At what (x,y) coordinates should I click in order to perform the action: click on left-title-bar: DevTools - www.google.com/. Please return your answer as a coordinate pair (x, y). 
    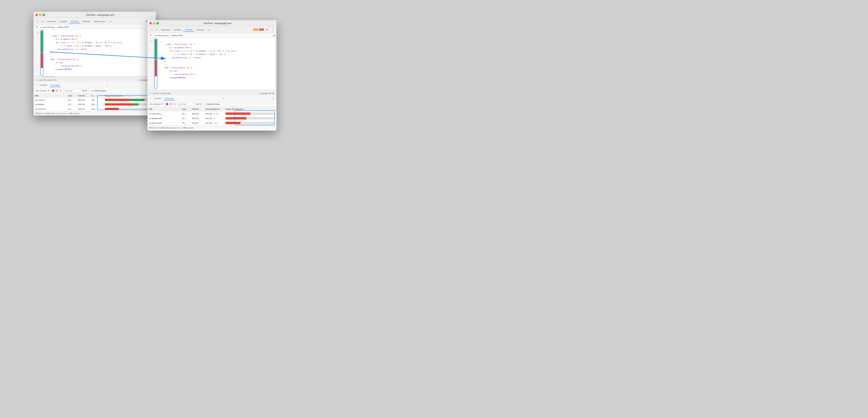
    Looking at the image, I should click on (94, 15).